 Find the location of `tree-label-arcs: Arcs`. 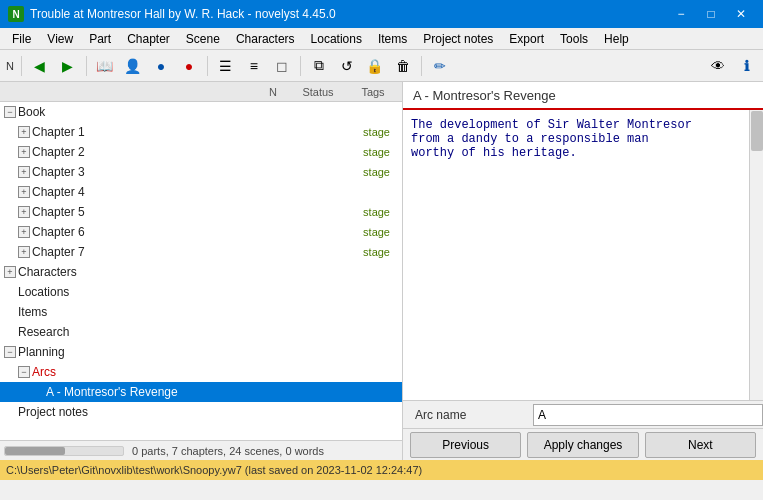

tree-label-arcs: Arcs is located at coordinates (215, 372).